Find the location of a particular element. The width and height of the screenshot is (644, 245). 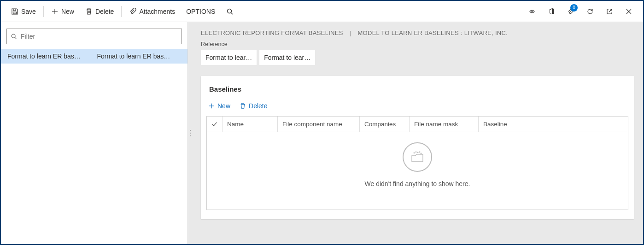

card-delete-button: Delete is located at coordinates (253, 106).